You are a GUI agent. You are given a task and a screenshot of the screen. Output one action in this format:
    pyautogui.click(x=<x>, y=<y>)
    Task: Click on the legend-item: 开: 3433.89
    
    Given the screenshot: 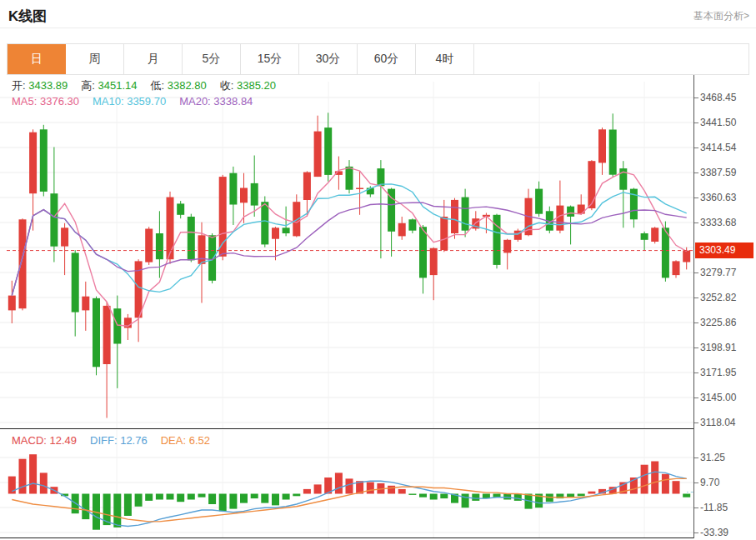 What is the action you would take?
    pyautogui.click(x=40, y=85)
    